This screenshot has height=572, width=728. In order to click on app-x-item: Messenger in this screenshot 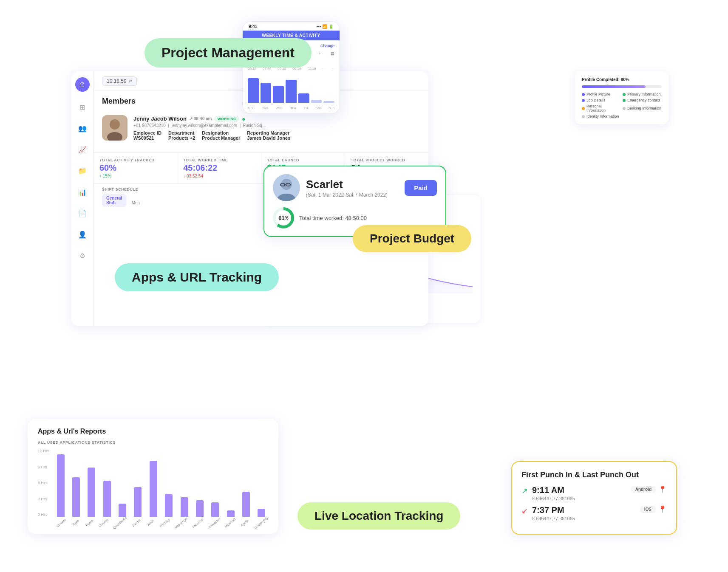, I will do `click(180, 523)`.